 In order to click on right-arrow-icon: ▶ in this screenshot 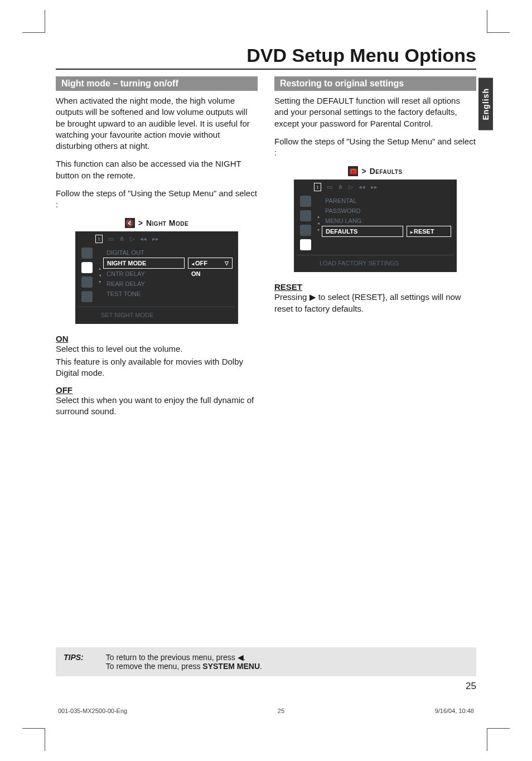, I will do `click(313, 297)`.